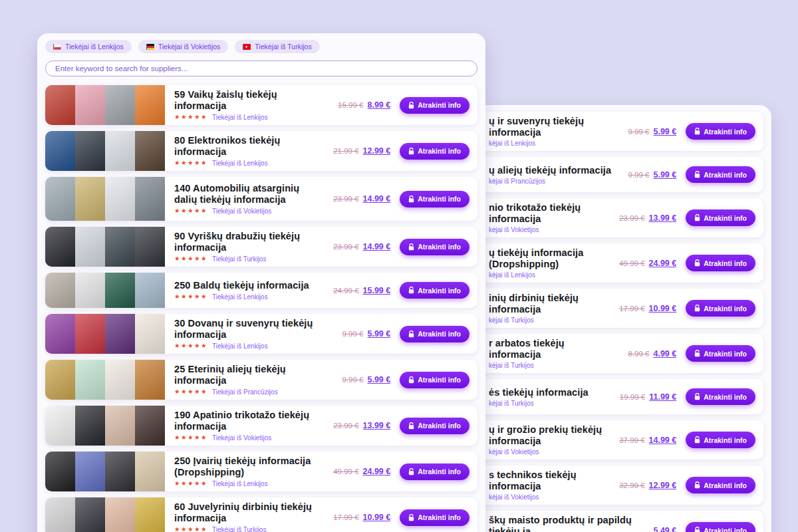 The height and width of the screenshot is (532, 798). I want to click on row-title: 250 Įvairių tiekėjų informacija (Dropshi…, so click(249, 467).